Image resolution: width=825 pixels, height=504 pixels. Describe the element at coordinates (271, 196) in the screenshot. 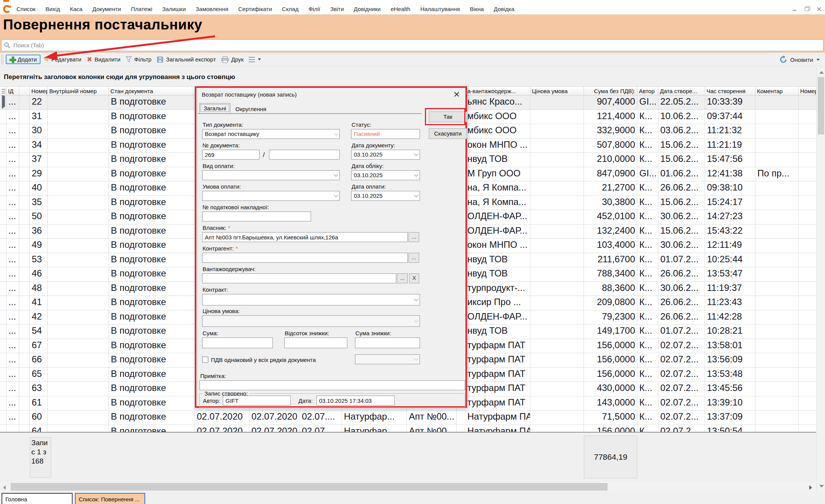

I see `pay-cond-combo` at that location.